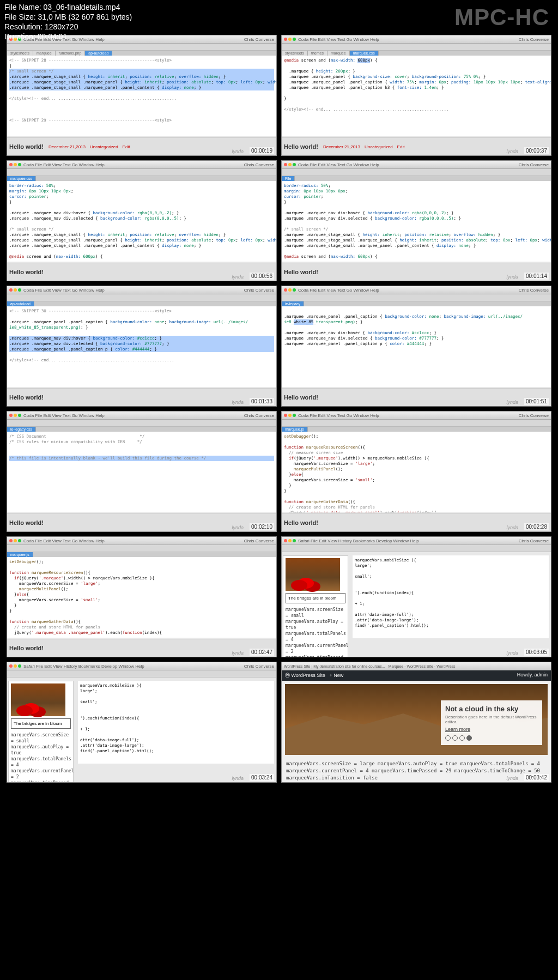  I want to click on toolbar, so click(142, 47).